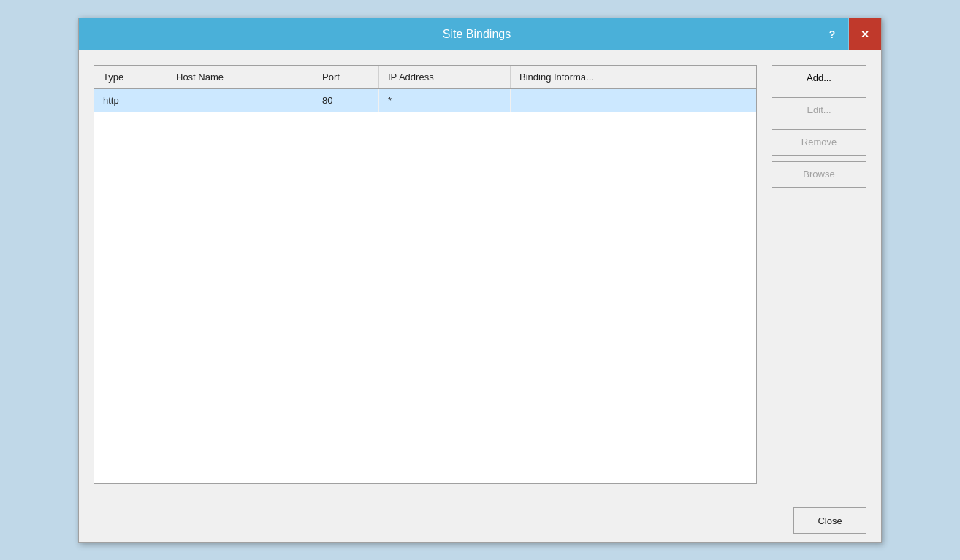  What do you see at coordinates (425, 77) in the screenshot?
I see `table-header: Type Host Name Port IP Address Binding I…` at bounding box center [425, 77].